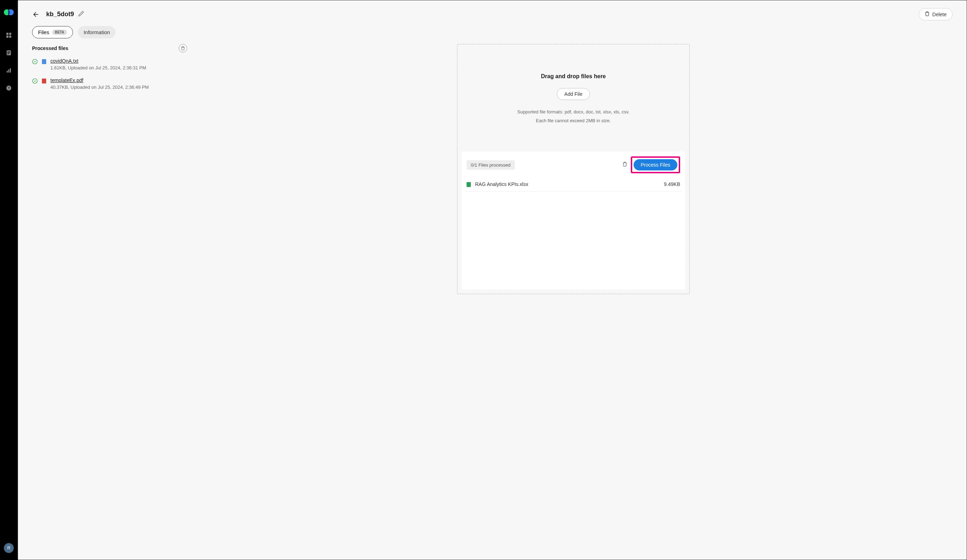 Image resolution: width=967 pixels, height=560 pixels. What do you see at coordinates (110, 64) in the screenshot?
I see `file-item: covidQnA.txt 1.61KB, Uploaded on Jul 25,…` at bounding box center [110, 64].